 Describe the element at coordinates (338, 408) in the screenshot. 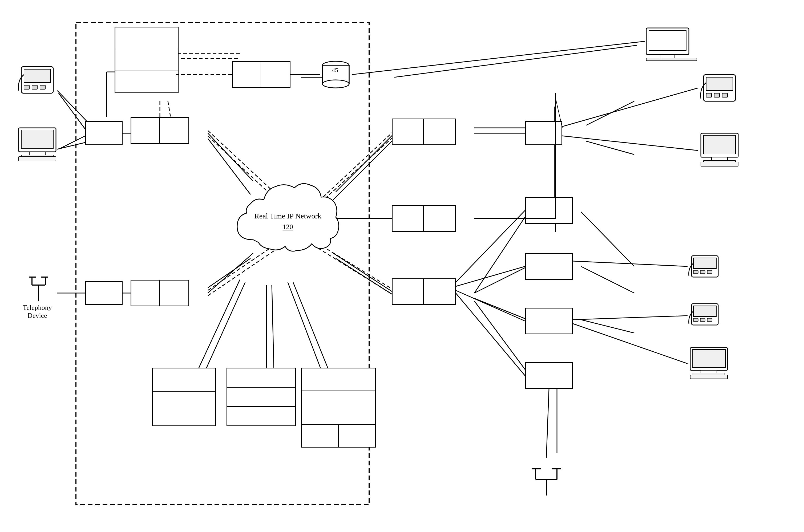

I see `translation-box` at that location.